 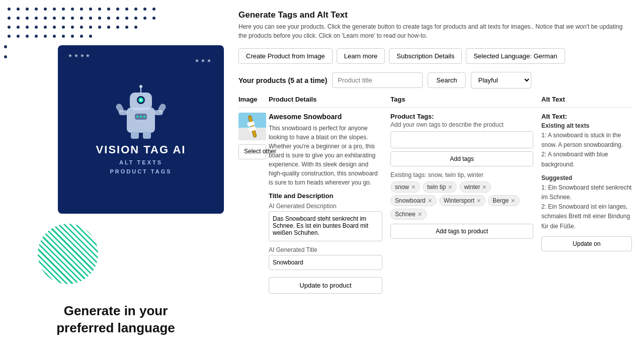 I want to click on tag-schnee-remove: ✕, so click(x=420, y=214).